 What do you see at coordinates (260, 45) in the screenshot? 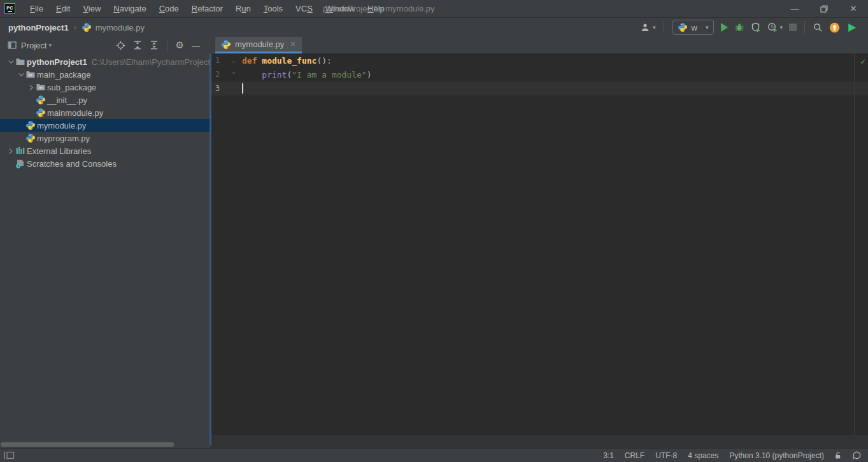
I see `tab-label: mymodule.py` at bounding box center [260, 45].